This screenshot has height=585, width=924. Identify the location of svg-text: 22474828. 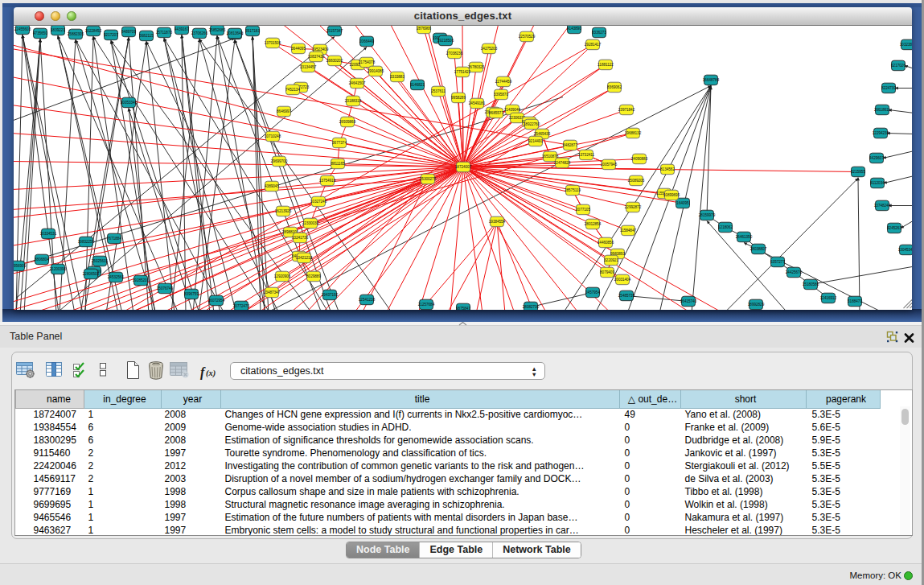
(563, 163).